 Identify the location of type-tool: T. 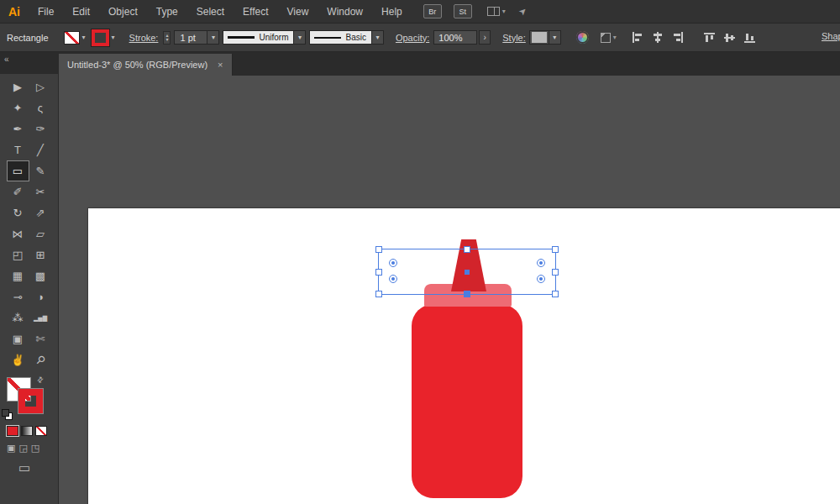
(18, 150).